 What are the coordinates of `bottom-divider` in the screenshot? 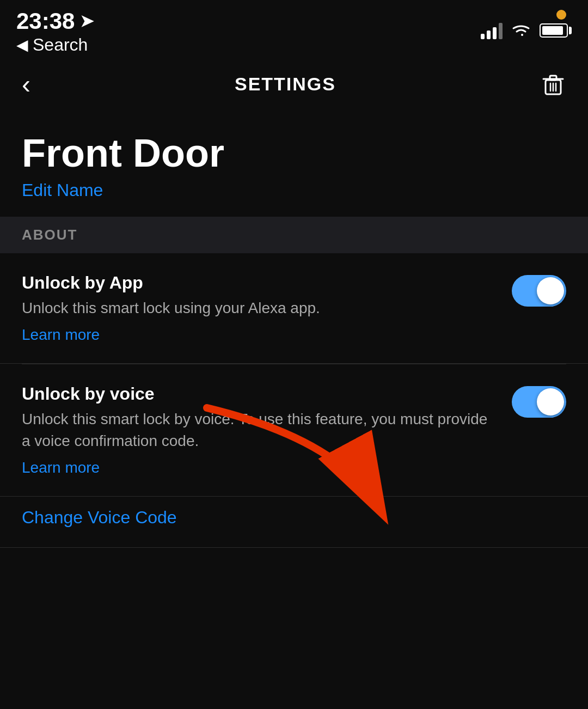 It's located at (294, 548).